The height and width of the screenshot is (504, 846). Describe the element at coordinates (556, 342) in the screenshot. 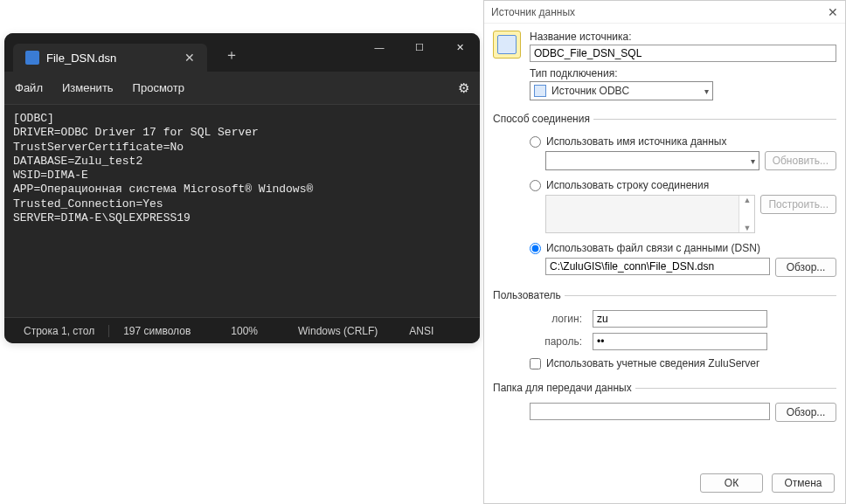

I see `password-label: пароль:` at that location.